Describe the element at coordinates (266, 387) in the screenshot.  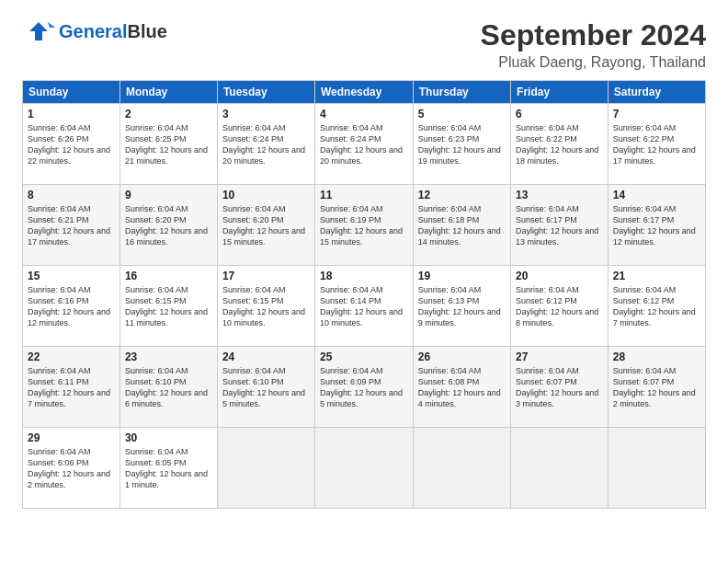
I see `day-cell: 24Sunrise: 6:04 AM Sunset: 6:10 PM Dayli…` at that location.